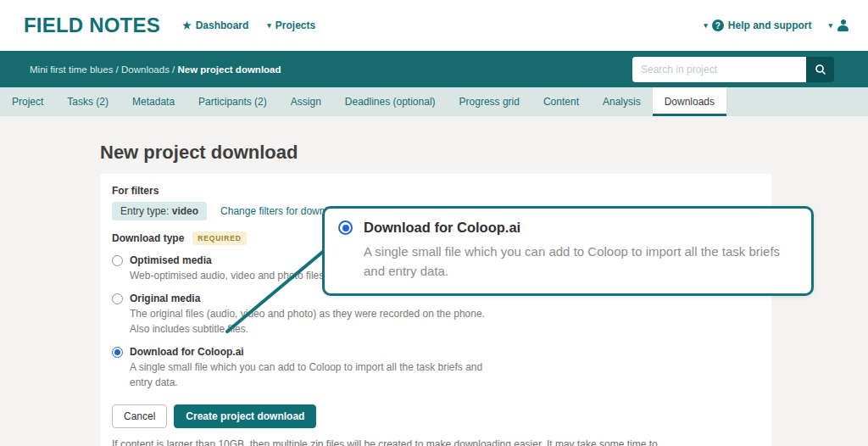  Describe the element at coordinates (27, 102) in the screenshot. I see `tab-project: Project` at that location.